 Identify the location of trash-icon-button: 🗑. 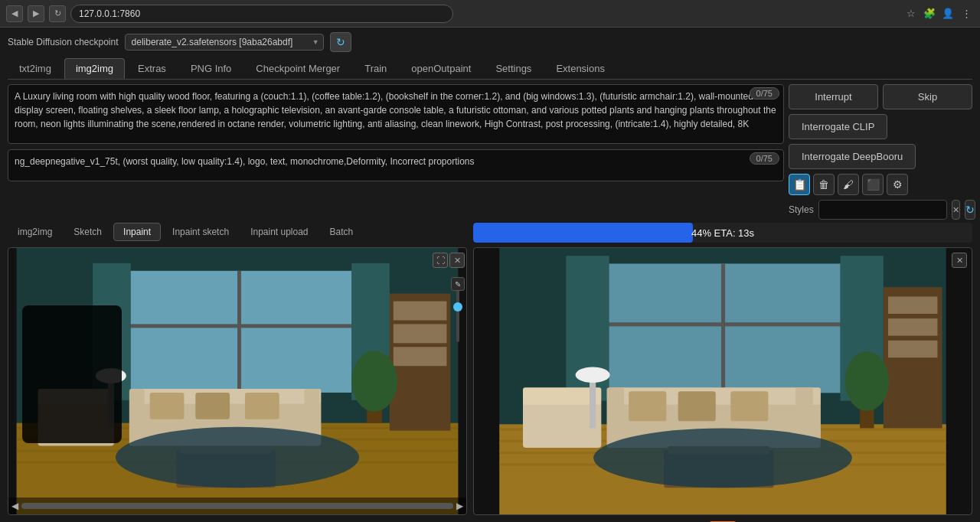
(824, 184).